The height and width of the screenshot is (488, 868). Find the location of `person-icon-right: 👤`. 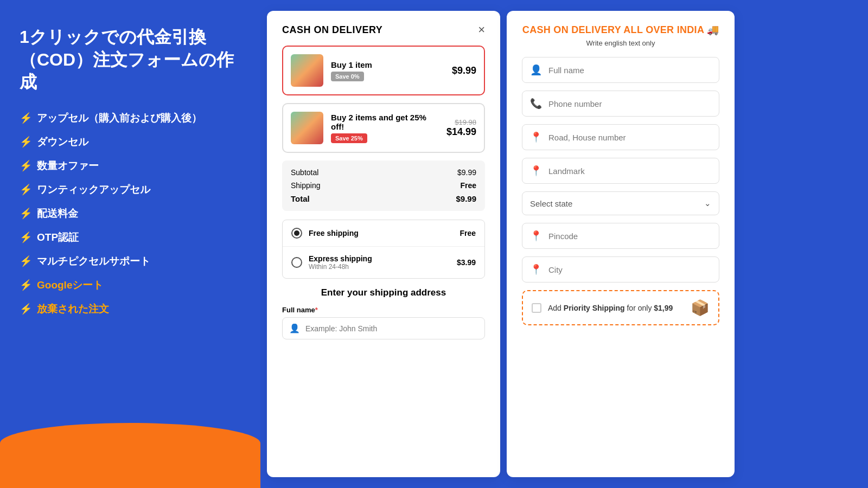

person-icon-right: 👤 is located at coordinates (536, 70).